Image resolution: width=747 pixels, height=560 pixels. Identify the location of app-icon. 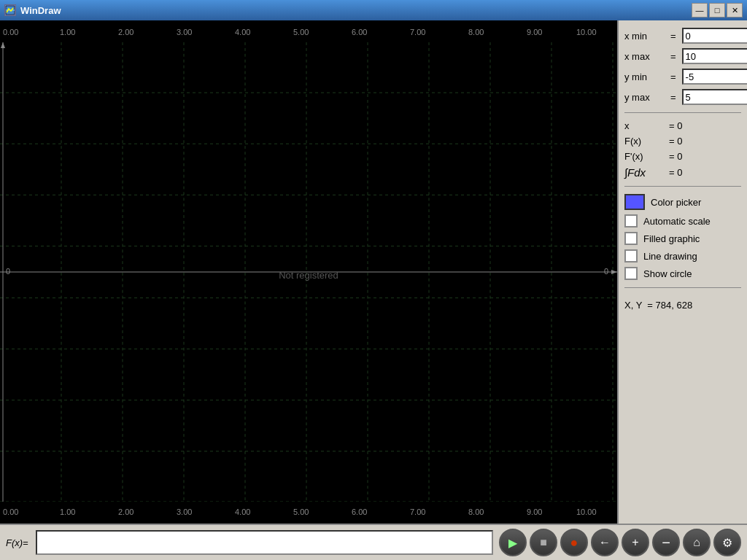
(10, 10).